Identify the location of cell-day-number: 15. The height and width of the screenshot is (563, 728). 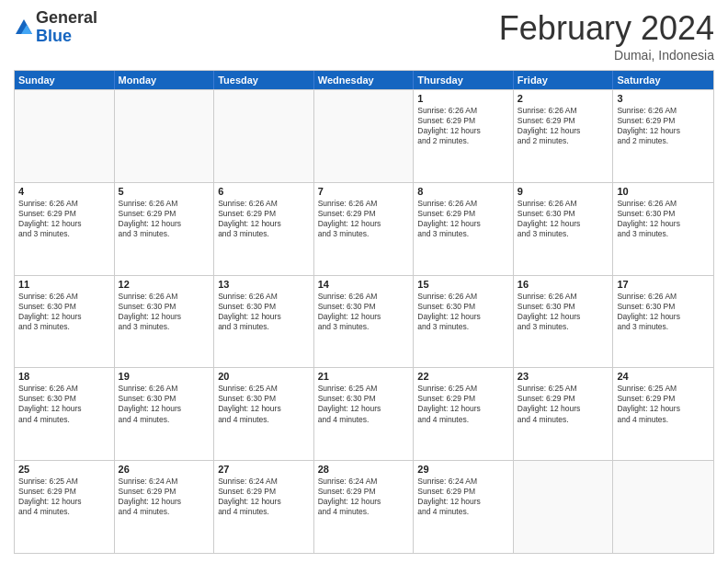
(463, 284).